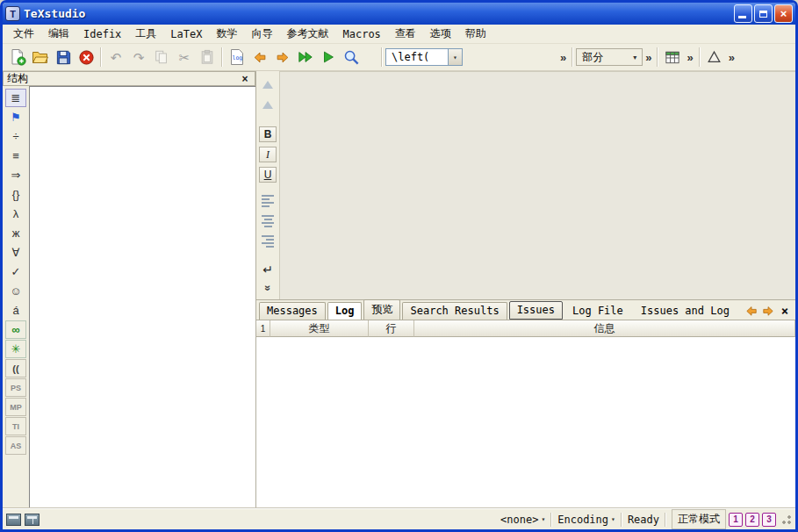 This screenshot has width=798, height=532. I want to click on italic-button: I, so click(268, 155).